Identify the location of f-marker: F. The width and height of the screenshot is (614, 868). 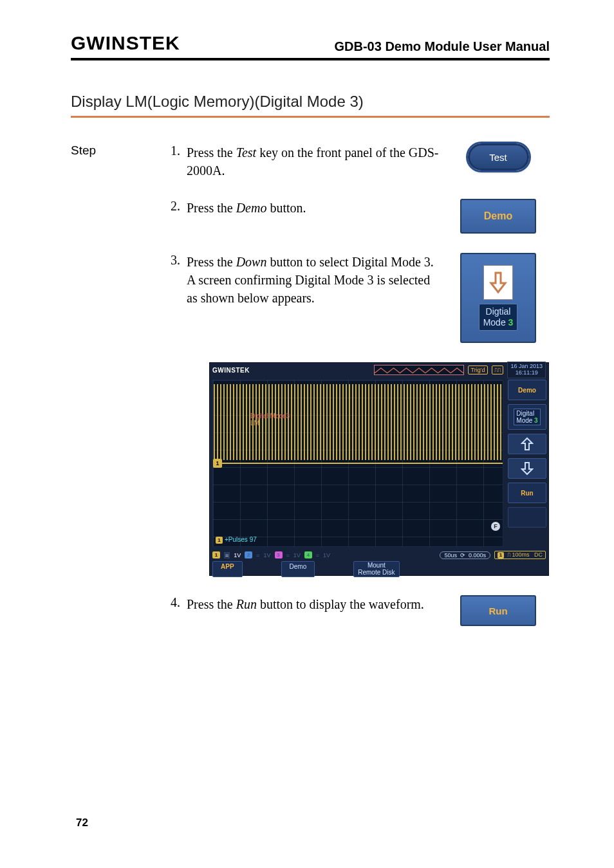
(496, 526).